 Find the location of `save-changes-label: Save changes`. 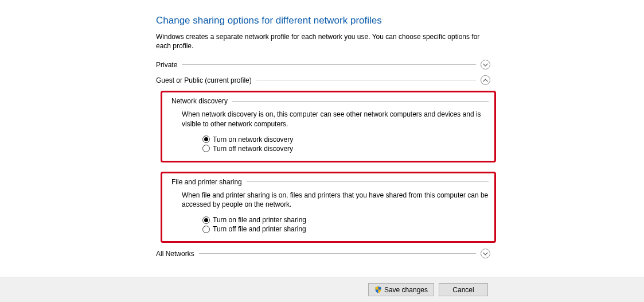

save-changes-label: Save changes is located at coordinates (406, 290).